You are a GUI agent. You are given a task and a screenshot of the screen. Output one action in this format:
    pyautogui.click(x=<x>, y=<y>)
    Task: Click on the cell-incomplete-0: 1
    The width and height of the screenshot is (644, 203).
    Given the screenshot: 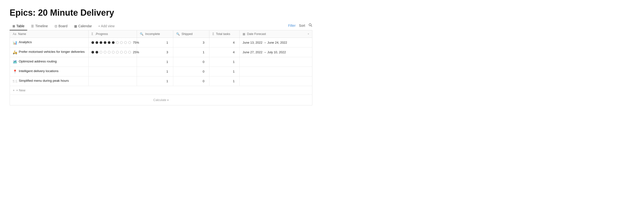 What is the action you would take?
    pyautogui.click(x=155, y=43)
    